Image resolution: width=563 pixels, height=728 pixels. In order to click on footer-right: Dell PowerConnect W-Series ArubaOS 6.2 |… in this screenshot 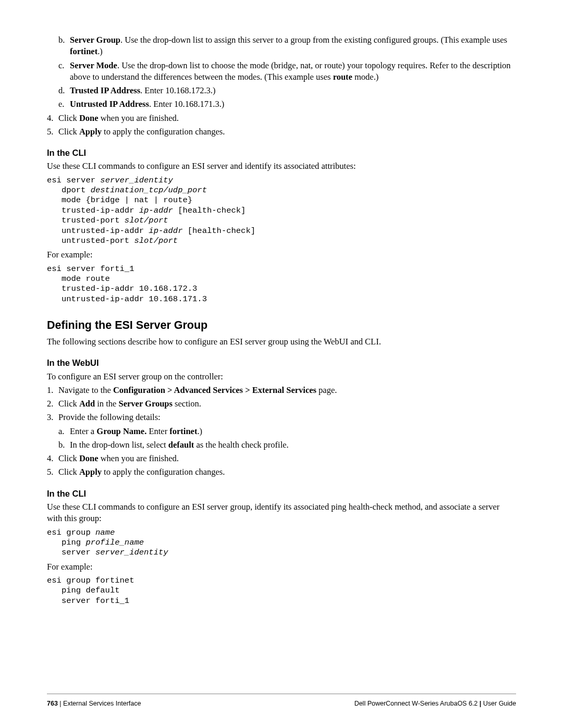, I will do `click(435, 704)`.